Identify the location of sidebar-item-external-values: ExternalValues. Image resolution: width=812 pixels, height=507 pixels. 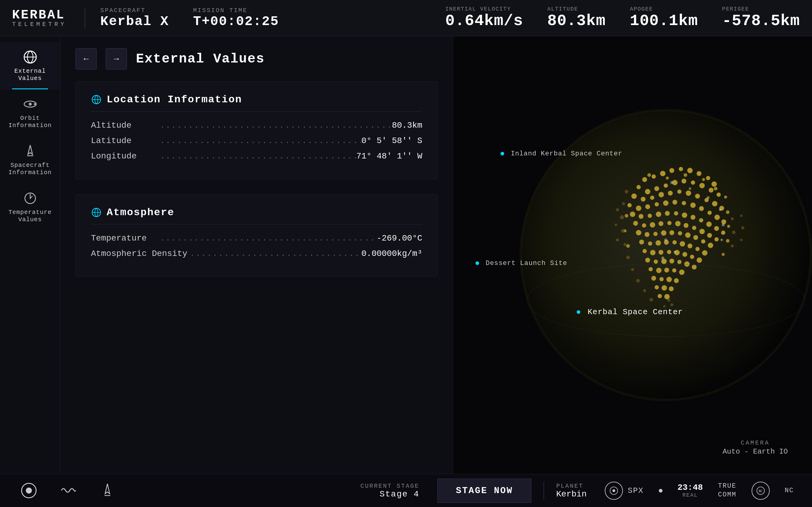
(30, 66).